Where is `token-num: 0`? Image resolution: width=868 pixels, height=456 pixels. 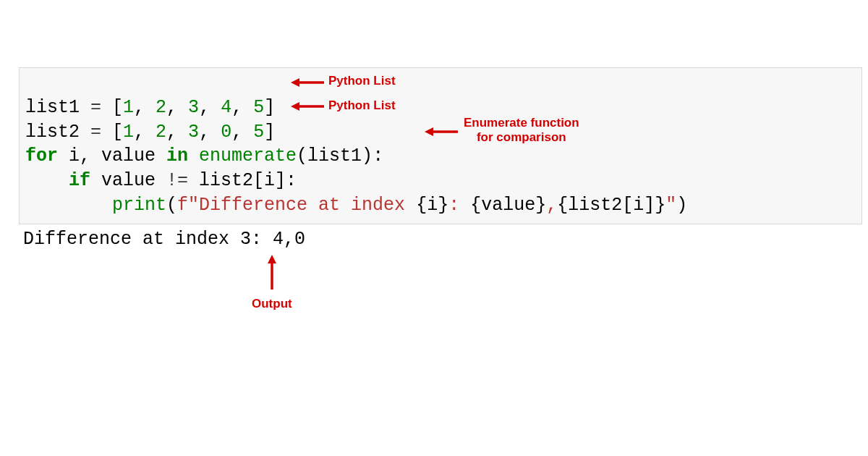 token-num: 0 is located at coordinates (226, 132).